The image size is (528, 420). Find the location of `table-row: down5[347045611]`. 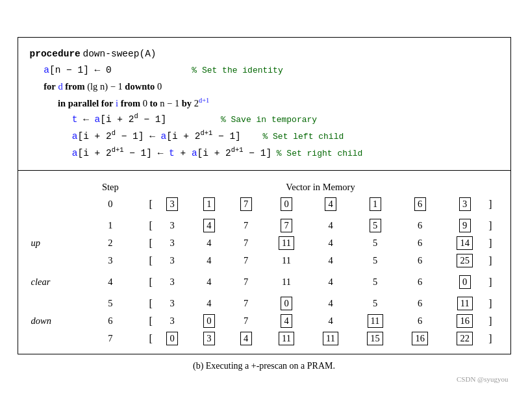

table-row: down5[347045611] is located at coordinates (264, 304).